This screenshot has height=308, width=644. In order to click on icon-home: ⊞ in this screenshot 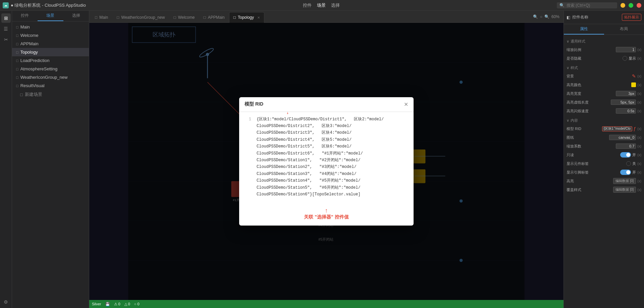, I will do `click(6, 18)`.